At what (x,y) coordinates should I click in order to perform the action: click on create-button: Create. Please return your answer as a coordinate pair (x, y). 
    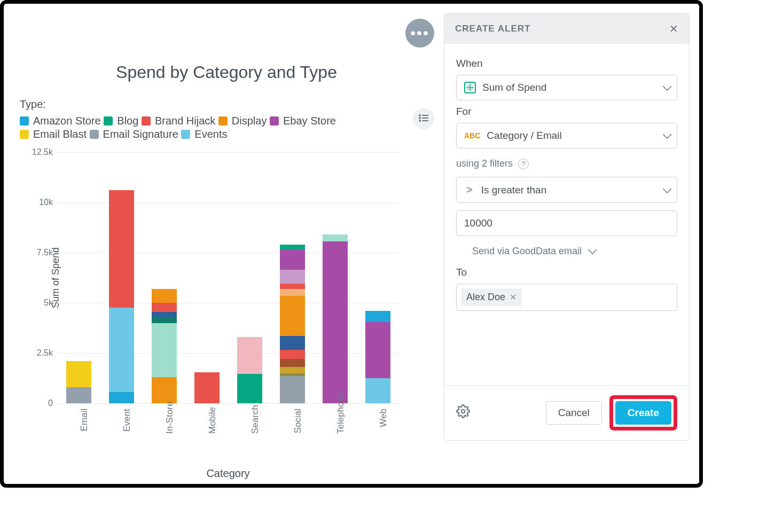
    Looking at the image, I should click on (643, 413).